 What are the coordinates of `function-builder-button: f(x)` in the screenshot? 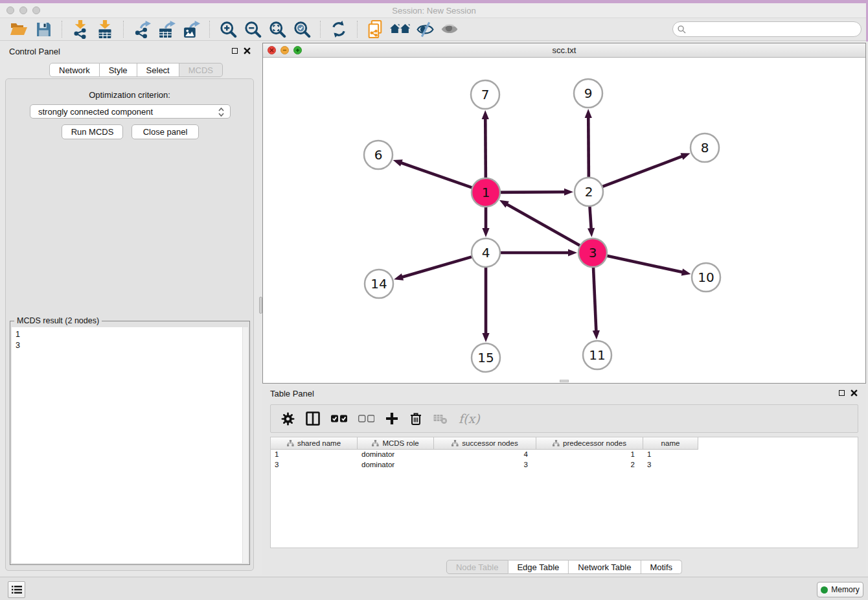 It's located at (469, 419).